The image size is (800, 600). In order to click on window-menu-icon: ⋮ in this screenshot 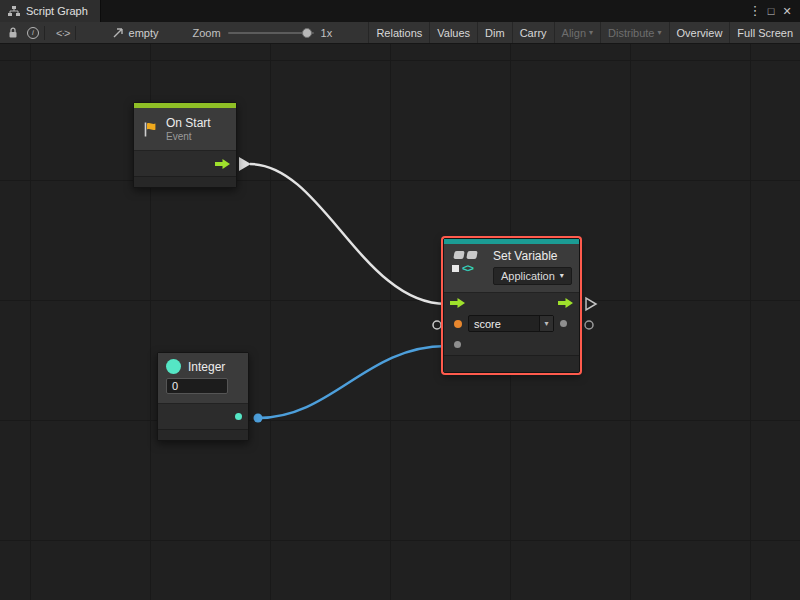, I will do `click(755, 11)`.